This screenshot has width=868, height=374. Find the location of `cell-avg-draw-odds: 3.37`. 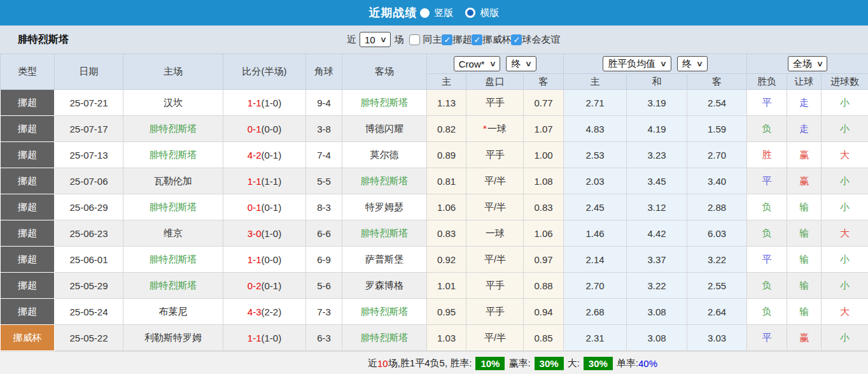

cell-avg-draw-odds: 3.37 is located at coordinates (657, 260).